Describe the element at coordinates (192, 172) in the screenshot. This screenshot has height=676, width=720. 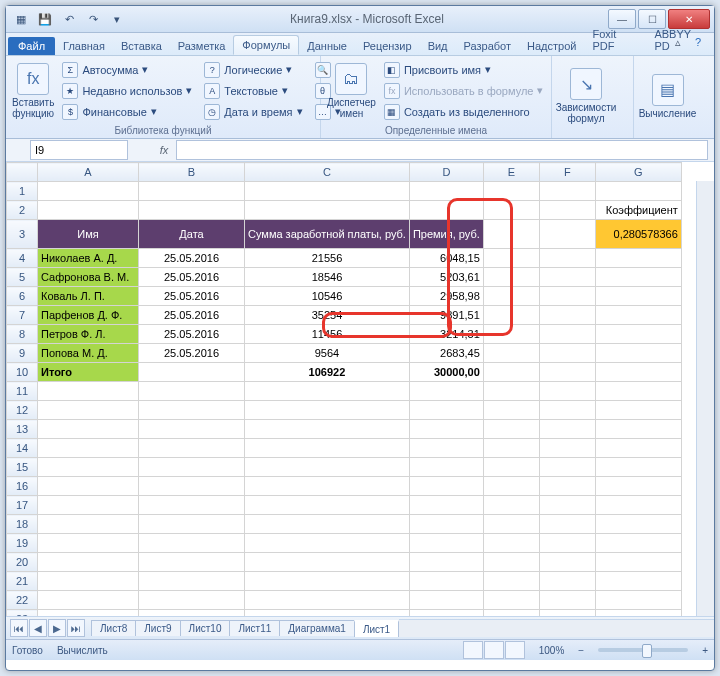
I see `col-header: B` at that location.